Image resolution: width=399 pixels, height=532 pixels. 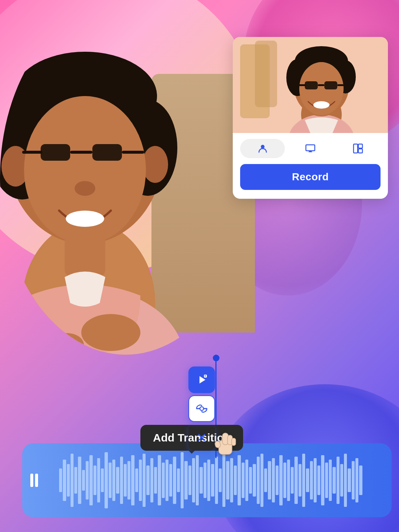 I want to click on mode-screen-button, so click(x=310, y=149).